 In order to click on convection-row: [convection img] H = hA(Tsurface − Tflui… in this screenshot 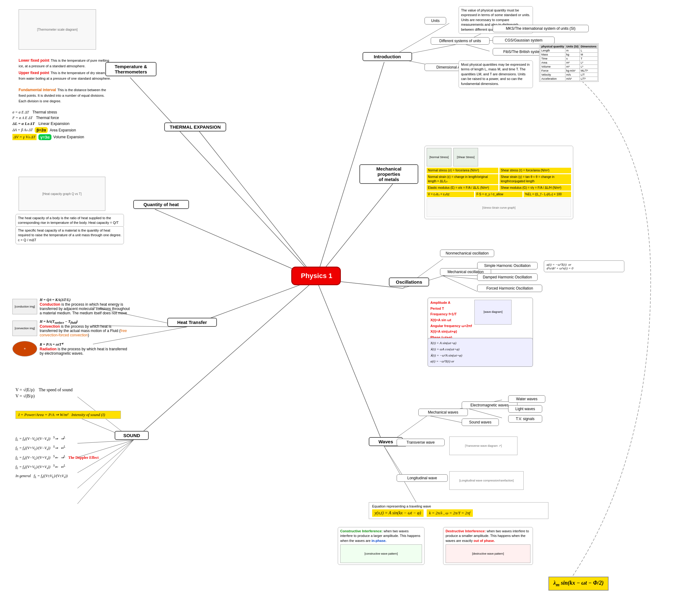, I will do `click(71, 329)`.